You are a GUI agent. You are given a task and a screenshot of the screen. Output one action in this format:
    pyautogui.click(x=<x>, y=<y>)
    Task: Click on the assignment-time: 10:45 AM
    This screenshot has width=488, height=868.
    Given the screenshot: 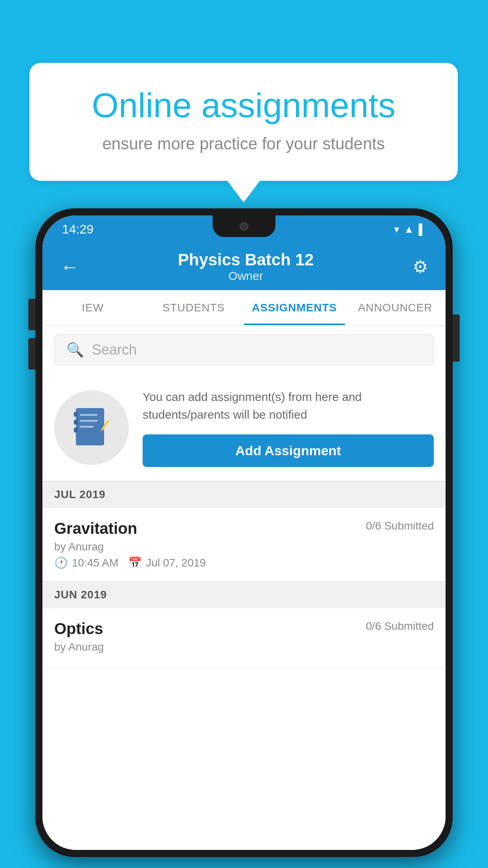 What is the action you would take?
    pyautogui.click(x=95, y=563)
    